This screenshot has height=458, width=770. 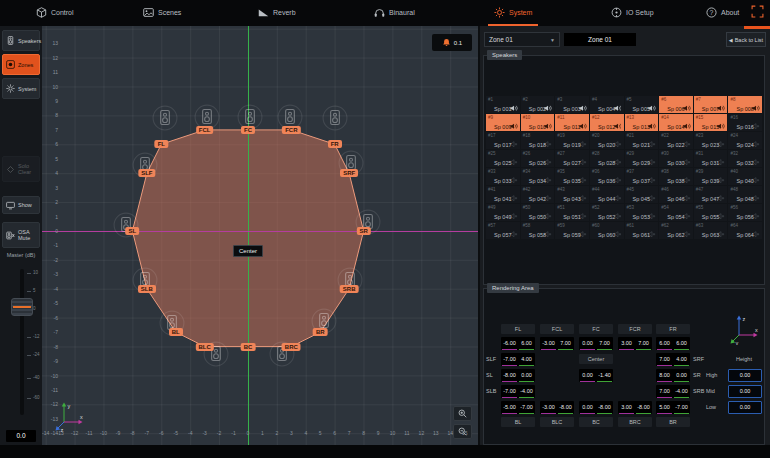 I want to click on x-value: 7.00, so click(x=664, y=360).